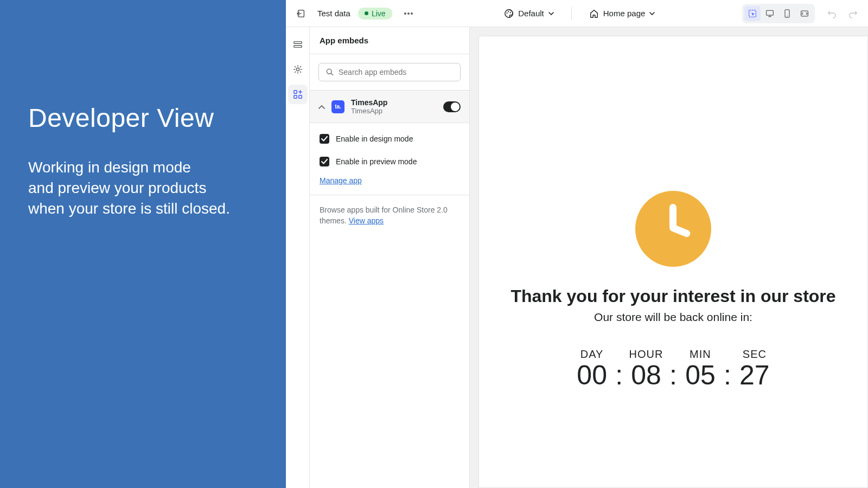 The image size is (868, 488). What do you see at coordinates (700, 369) in the screenshot?
I see `count-min: MIN 05` at bounding box center [700, 369].